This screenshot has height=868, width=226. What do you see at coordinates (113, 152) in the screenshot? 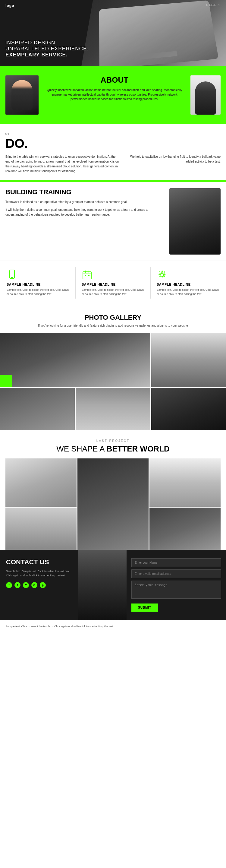
I see `do-section: 01 DO. Bring to the table win-win surviv…` at bounding box center [113, 152].